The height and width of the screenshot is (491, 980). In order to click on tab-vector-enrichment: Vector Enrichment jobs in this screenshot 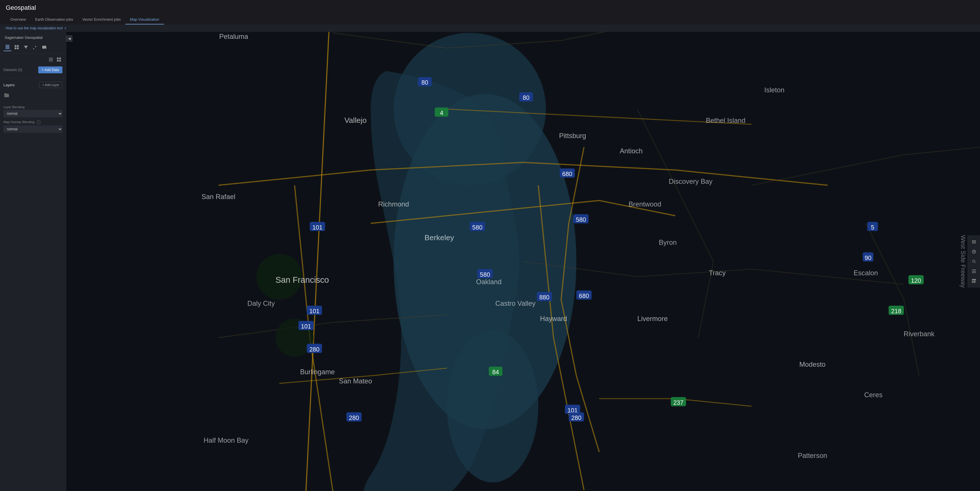, I will do `click(101, 20)`.